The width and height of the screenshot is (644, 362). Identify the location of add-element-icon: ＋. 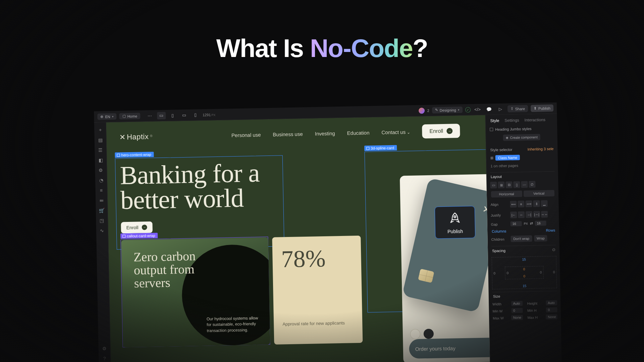
(100, 130).